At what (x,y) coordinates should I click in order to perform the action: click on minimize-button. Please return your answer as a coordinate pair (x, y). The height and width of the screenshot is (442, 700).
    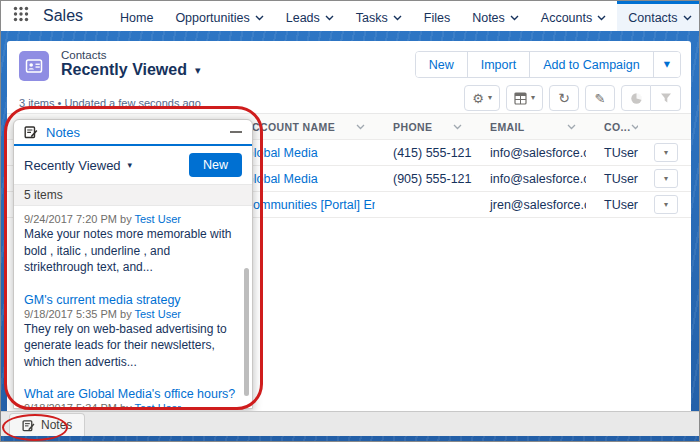
    Looking at the image, I should click on (236, 132).